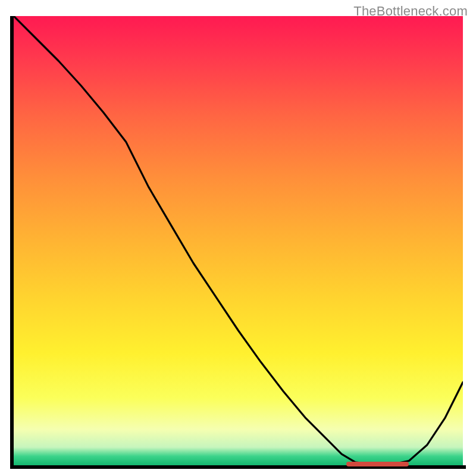 The height and width of the screenshot is (476, 476). Describe the element at coordinates (378, 464) in the screenshot. I see `optimal-range-marker` at that location.